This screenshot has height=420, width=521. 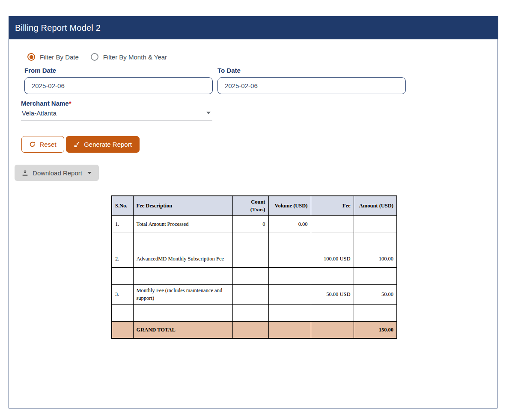 What do you see at coordinates (254, 206) in the screenshot?
I see `table-header-row: S.No.Fee DescriptionCount (Txns)Volume (…` at bounding box center [254, 206].